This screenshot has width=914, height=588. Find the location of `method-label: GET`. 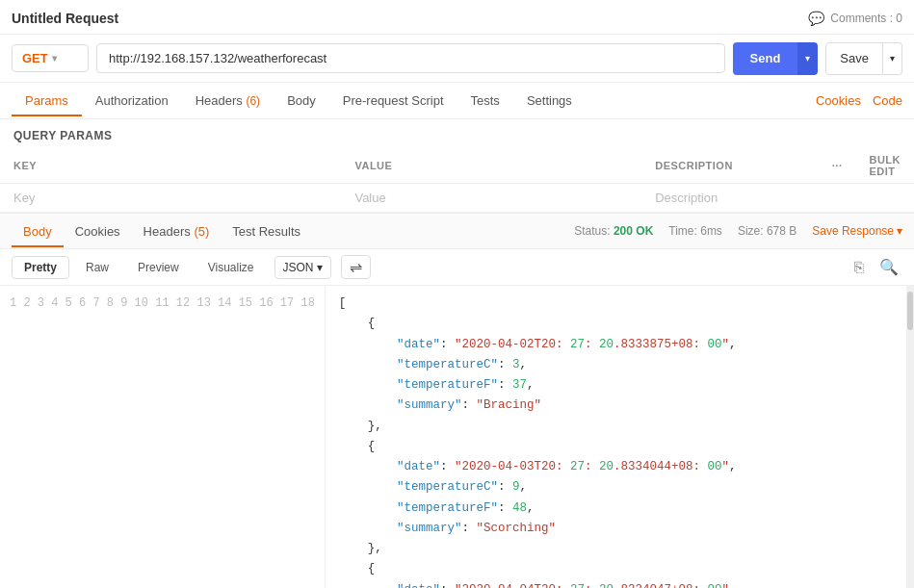

method-label: GET is located at coordinates (35, 58).